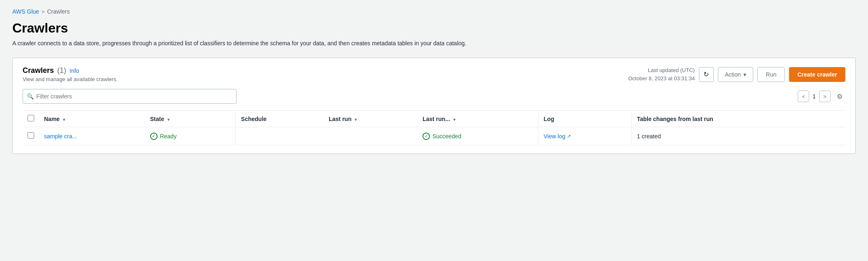  Describe the element at coordinates (190, 136) in the screenshot. I see `row-state-cell: ✓ Ready` at that location.